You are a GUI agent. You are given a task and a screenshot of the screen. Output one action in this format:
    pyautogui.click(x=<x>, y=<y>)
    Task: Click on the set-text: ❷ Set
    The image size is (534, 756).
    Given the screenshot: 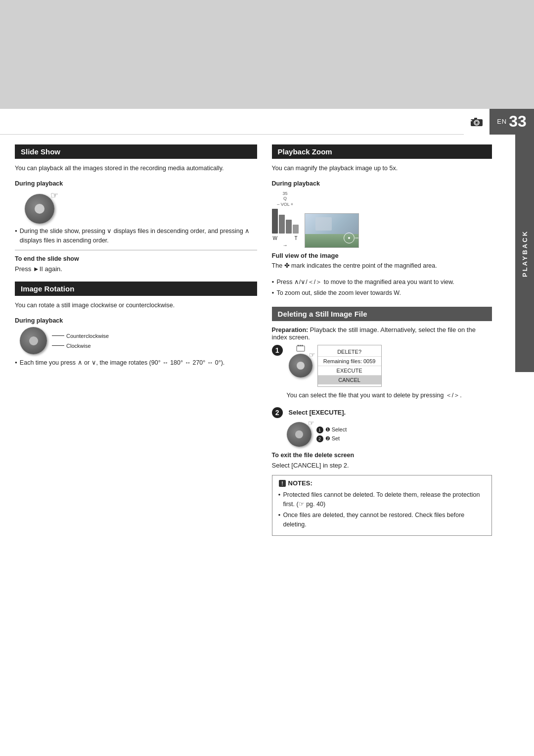 What is the action you would take?
    pyautogui.click(x=333, y=438)
    